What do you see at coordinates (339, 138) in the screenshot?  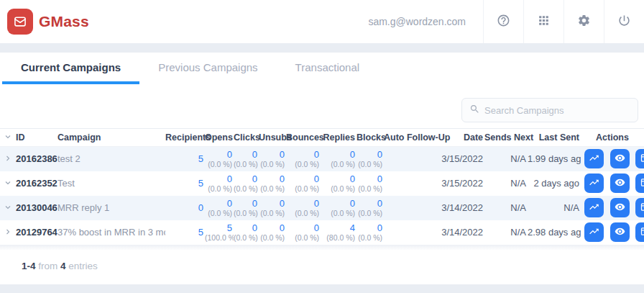 I see `col-replies: Replies` at bounding box center [339, 138].